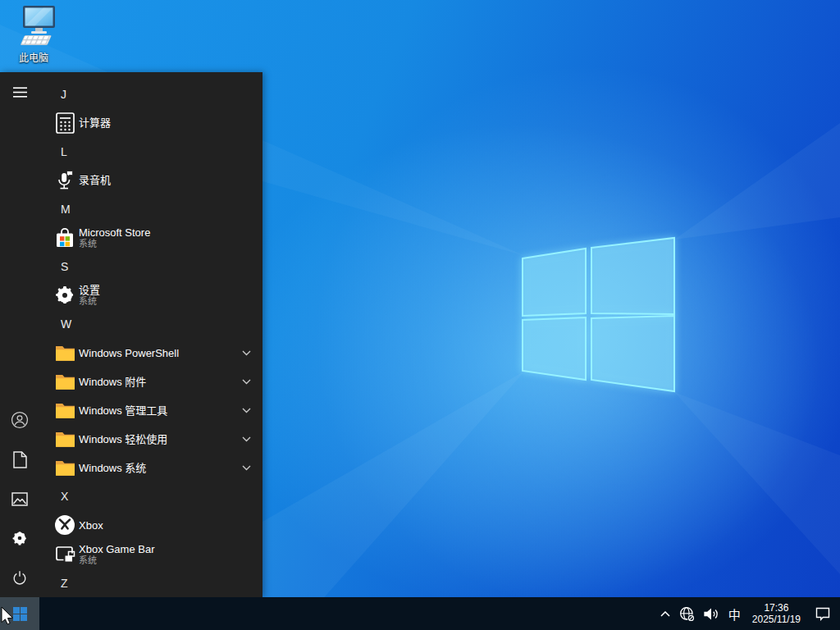  I want to click on calculator-icon, so click(65, 123).